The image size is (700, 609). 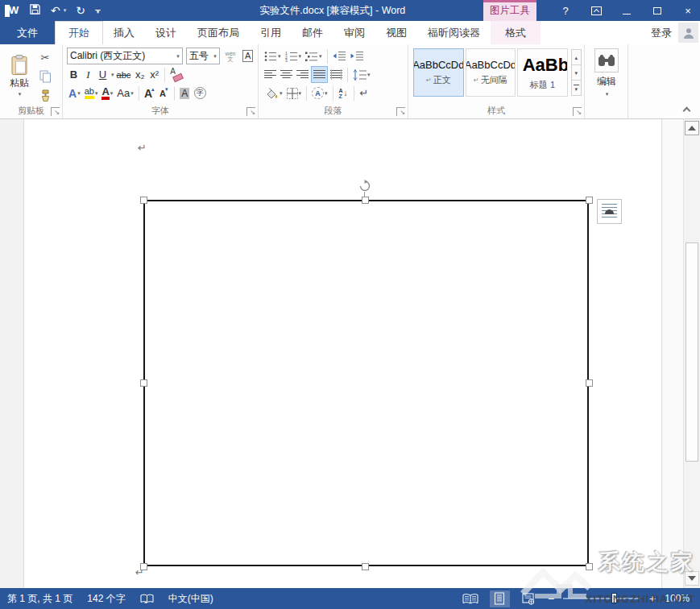 I want to click on change-case-button: Aa▾, so click(x=125, y=93).